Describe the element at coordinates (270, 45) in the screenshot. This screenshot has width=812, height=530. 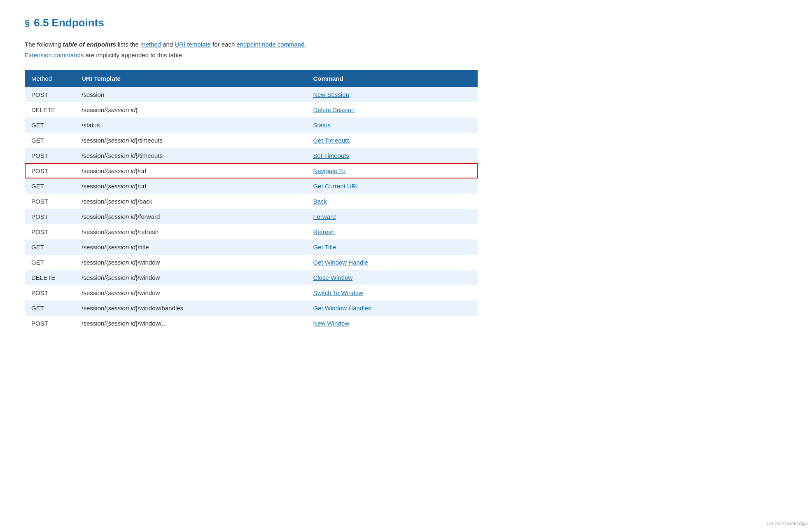
I see `endpoint-node-command-link: endpoint node command` at that location.